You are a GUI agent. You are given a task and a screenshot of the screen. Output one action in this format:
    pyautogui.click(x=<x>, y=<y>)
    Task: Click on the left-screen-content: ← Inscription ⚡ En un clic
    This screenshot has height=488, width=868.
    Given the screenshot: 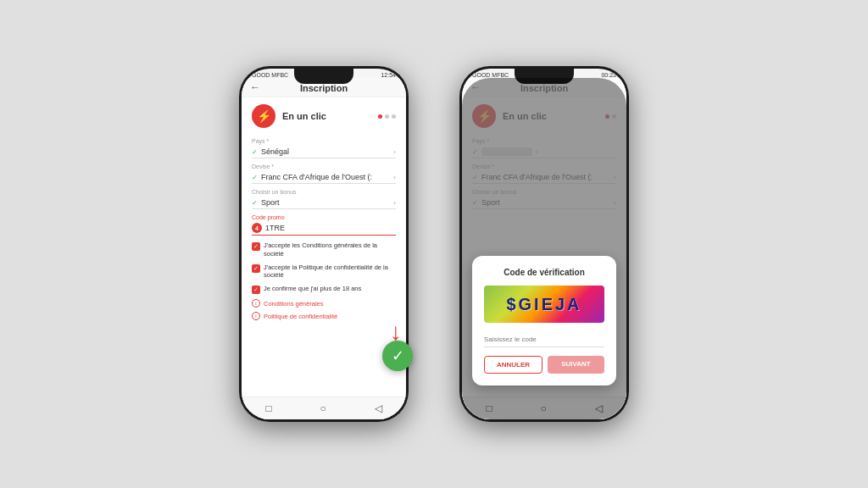 What is the action you would take?
    pyautogui.click(x=324, y=249)
    